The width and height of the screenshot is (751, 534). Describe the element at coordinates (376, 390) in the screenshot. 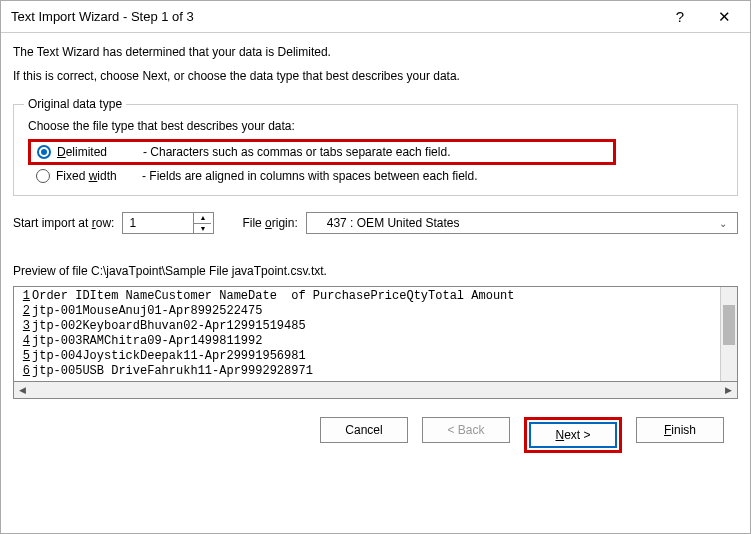

I see `preview-horizontal-scrollbar: ◀ ▶` at that location.